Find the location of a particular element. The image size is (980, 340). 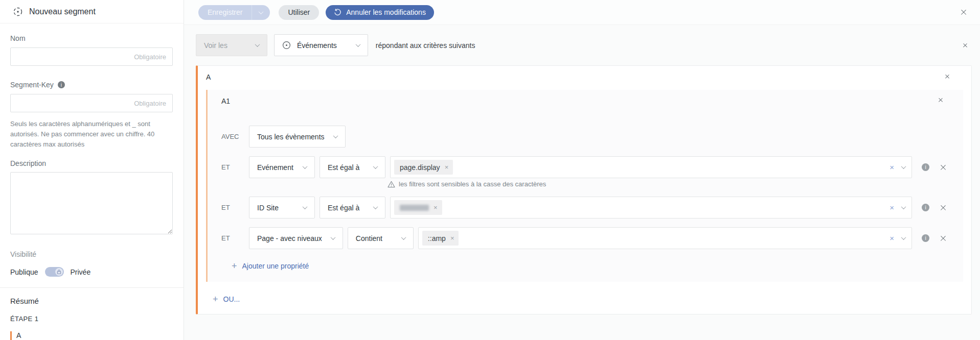

value-chip: page.display× is located at coordinates (423, 167).